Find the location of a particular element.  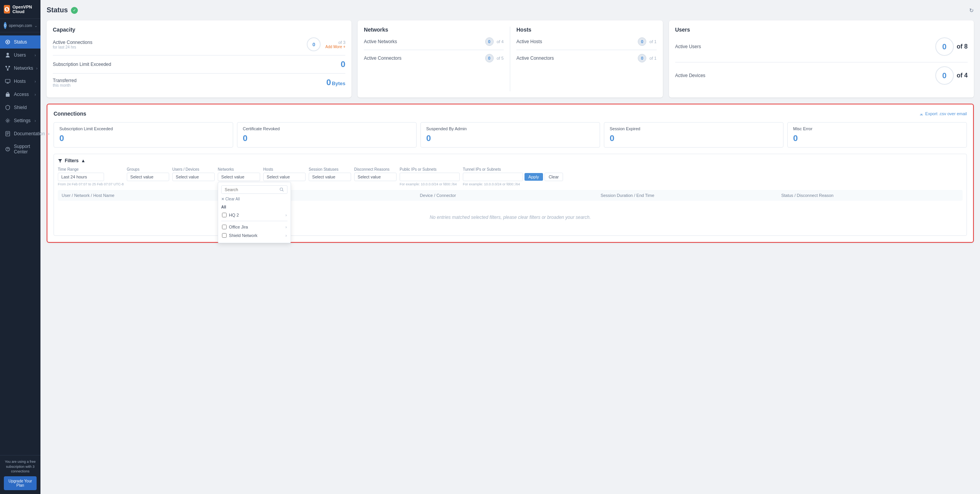

users-divider is located at coordinates (822, 62).